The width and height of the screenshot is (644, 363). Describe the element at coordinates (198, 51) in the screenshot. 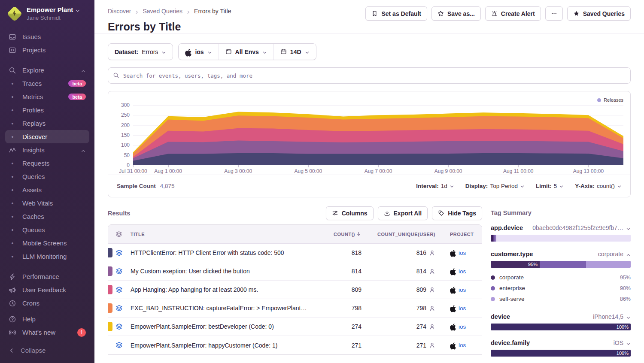

I see `project-filter-button: ios` at that location.